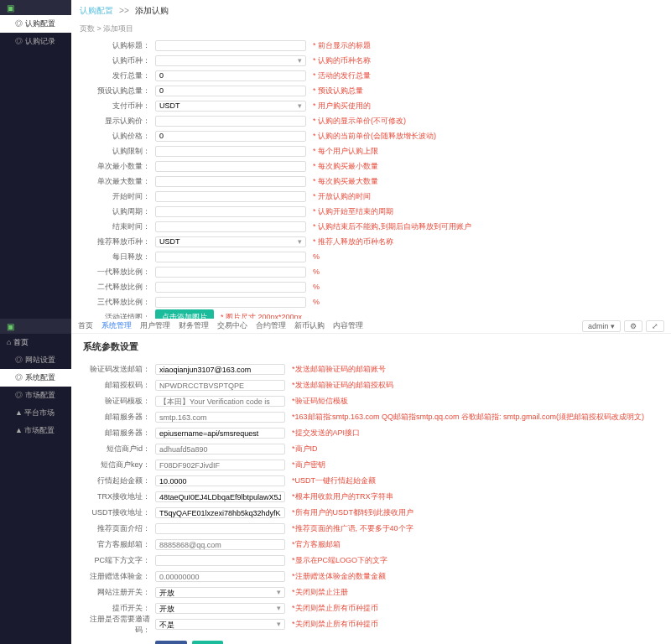  Describe the element at coordinates (352, 528) in the screenshot. I see `field-hint: *推荐页面的推广语, 不要多于40个字` at that location.